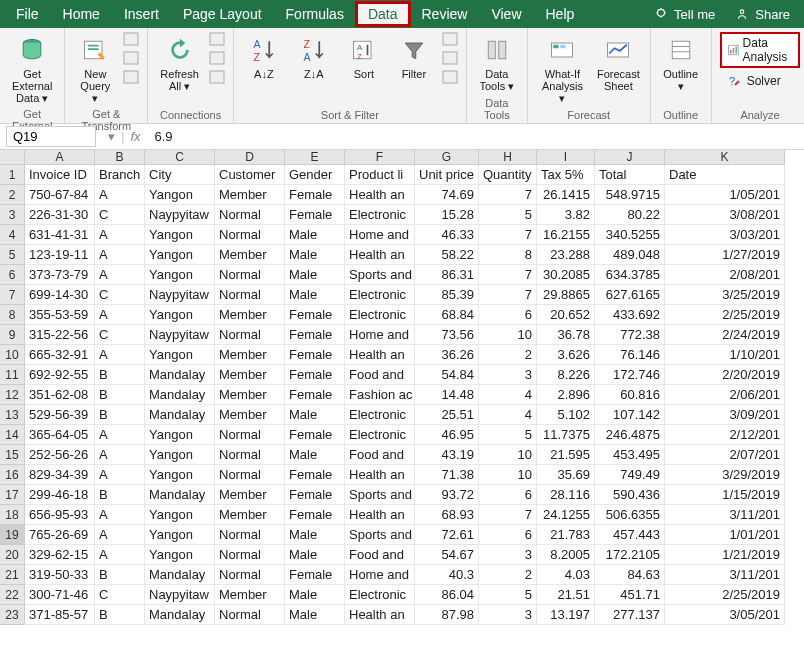 The width and height of the screenshot is (804, 647). I want to click on cell: 590.436, so click(630, 495).